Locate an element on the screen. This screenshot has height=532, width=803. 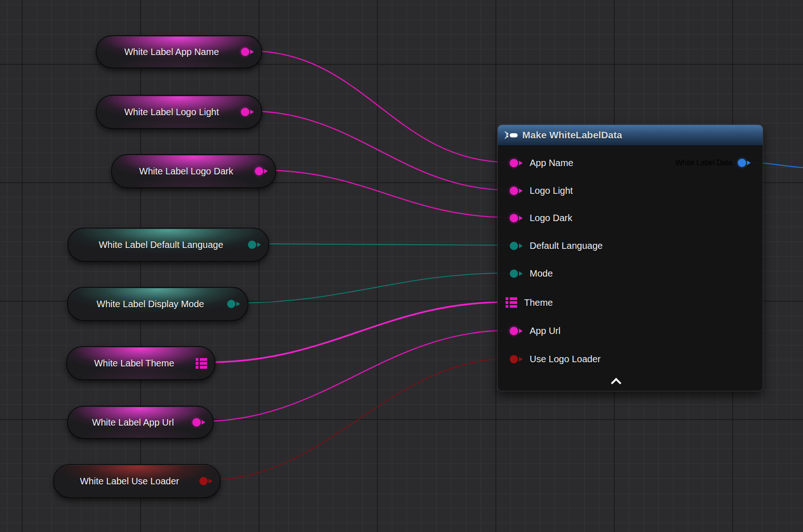
getter-node-white-label-logo-light: White Label Logo Light is located at coordinates (179, 112).